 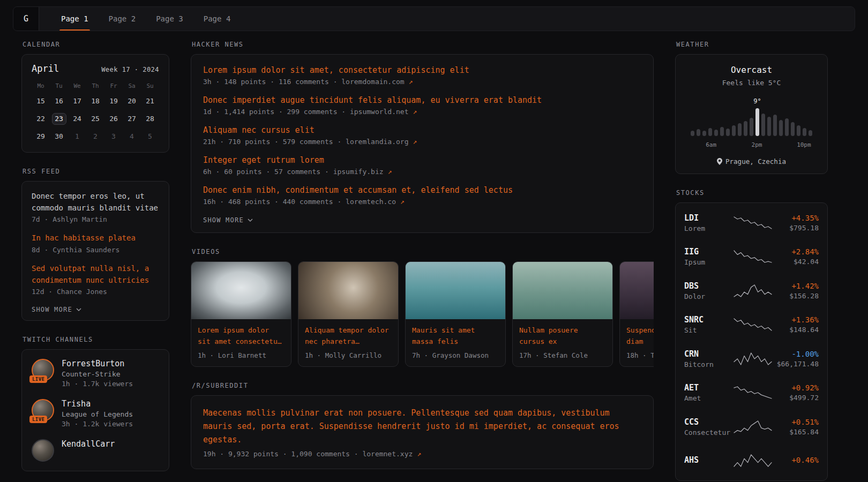 What do you see at coordinates (709, 354) in the screenshot?
I see `stock-symbol: CRN` at bounding box center [709, 354].